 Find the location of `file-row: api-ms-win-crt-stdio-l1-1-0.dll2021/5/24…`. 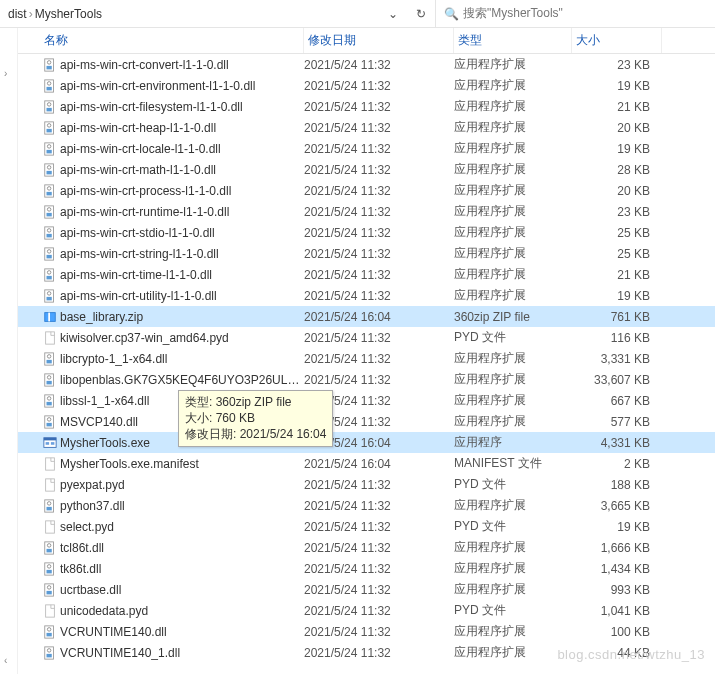

file-row: api-ms-win-crt-stdio-l1-1-0.dll2021/5/24… is located at coordinates (366, 232).